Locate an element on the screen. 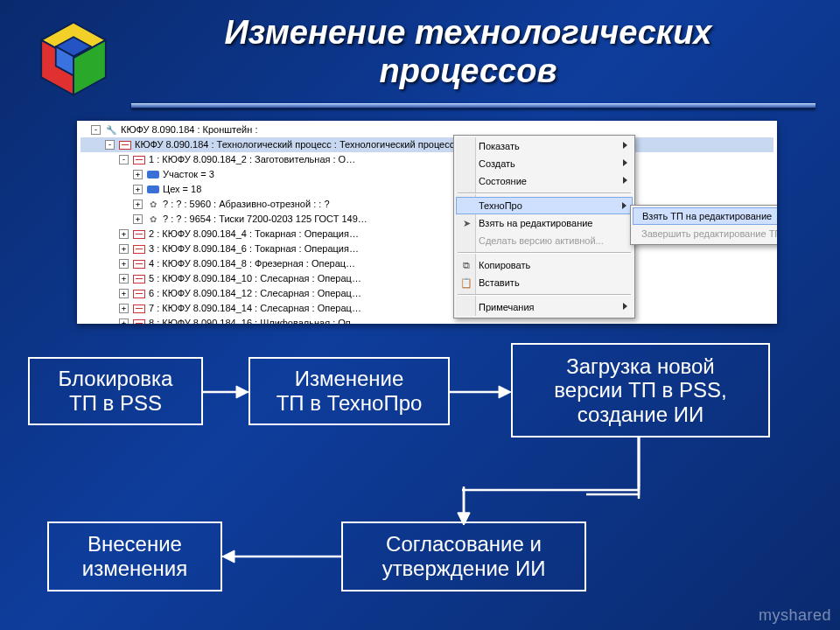  tree-label: ? : ? : 5960 : Абразивно-отрезной : : ? is located at coordinates (247, 205).